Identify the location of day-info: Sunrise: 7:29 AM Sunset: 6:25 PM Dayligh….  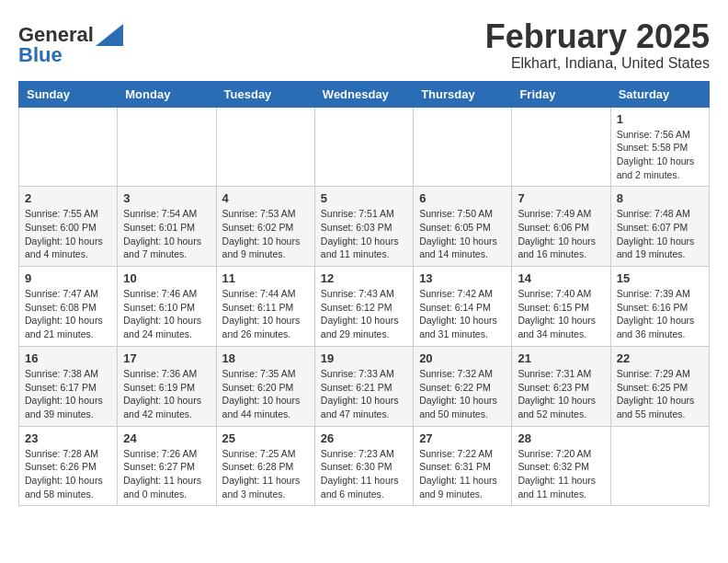
(660, 394).